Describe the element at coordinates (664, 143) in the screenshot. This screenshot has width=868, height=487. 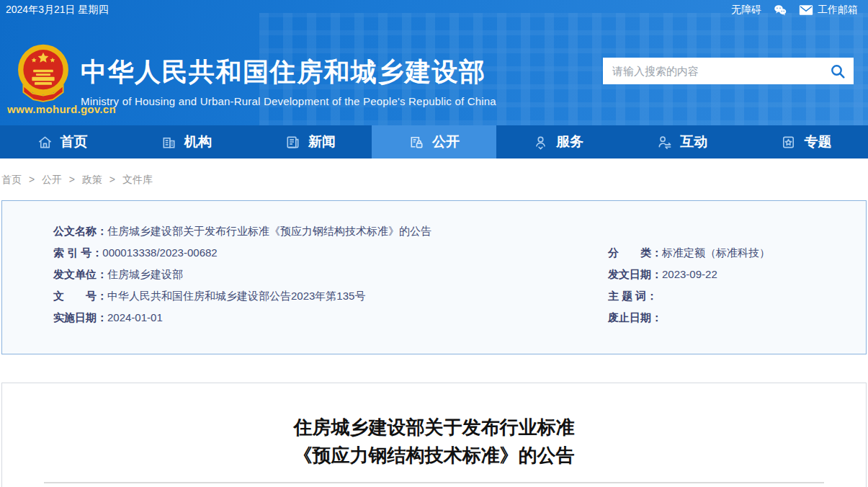
I see `interaction-arrows-icon` at that location.